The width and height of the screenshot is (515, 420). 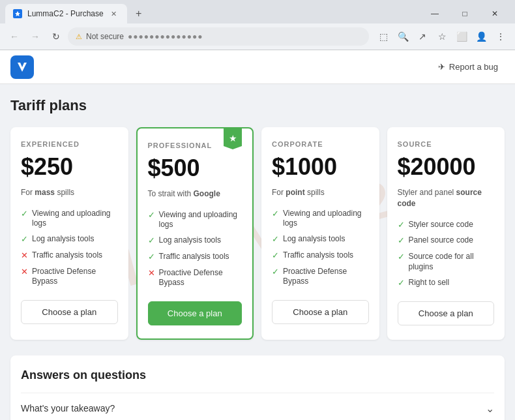 What do you see at coordinates (446, 262) in the screenshot?
I see `feature-item: ✓ Source code for all plugins` at bounding box center [446, 262].